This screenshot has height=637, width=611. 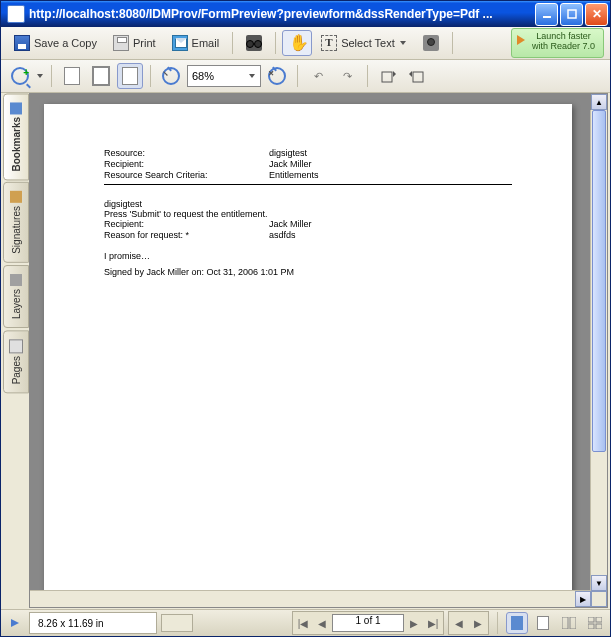 I want to click on search-button, so click(x=254, y=43).